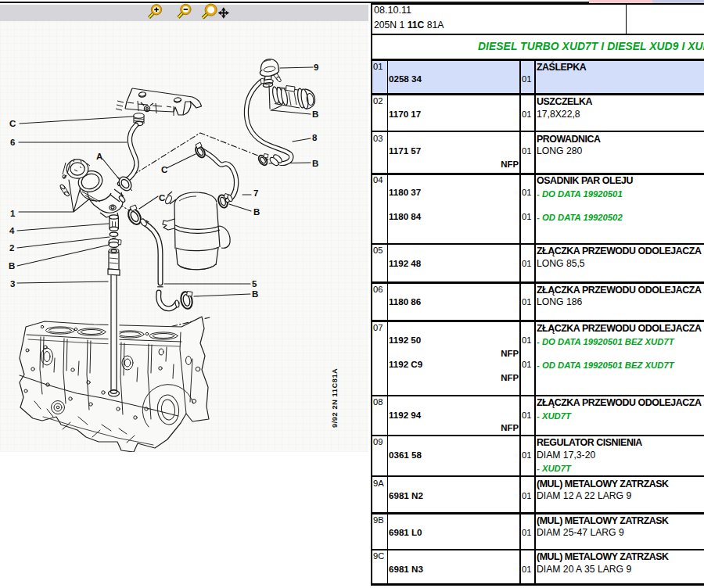 The width and height of the screenshot is (704, 588). What do you see at coordinates (13, 213) in the screenshot?
I see `svg-text: 1` at bounding box center [13, 213].